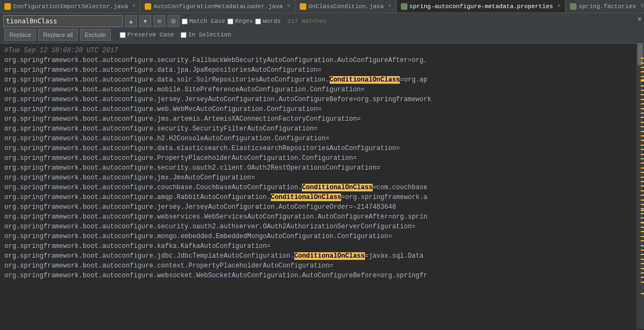 The height and width of the screenshot is (330, 644). I want to click on match-case-label: Match Case, so click(203, 21).